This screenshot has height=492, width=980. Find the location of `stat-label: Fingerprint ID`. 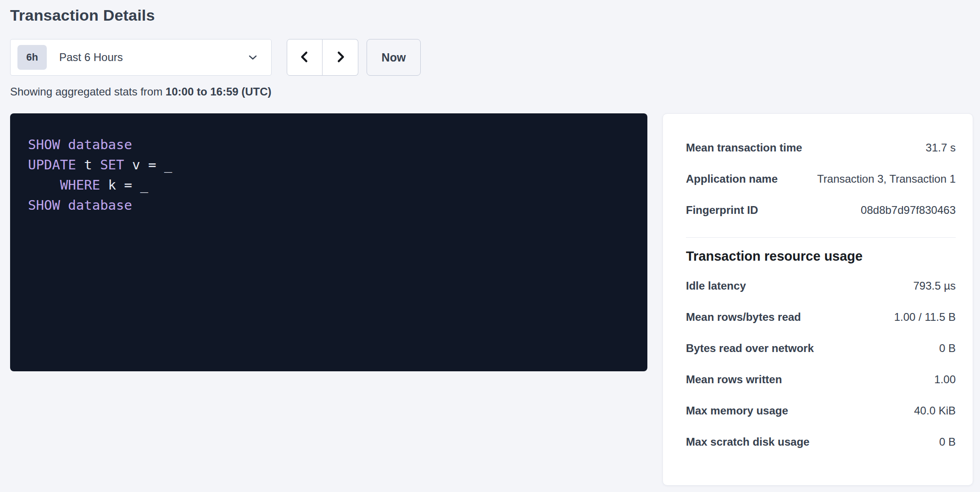

stat-label: Fingerprint ID is located at coordinates (727, 210).